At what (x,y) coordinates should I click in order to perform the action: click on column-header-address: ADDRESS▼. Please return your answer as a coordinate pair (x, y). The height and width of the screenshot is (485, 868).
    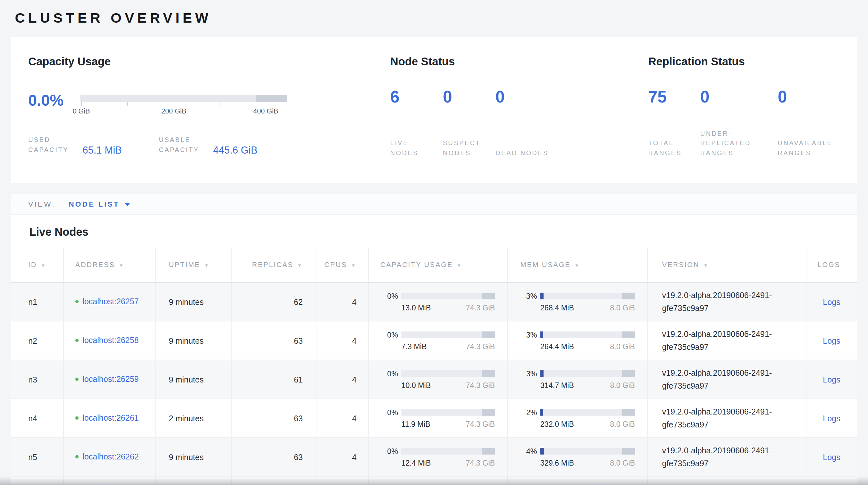
    Looking at the image, I should click on (110, 265).